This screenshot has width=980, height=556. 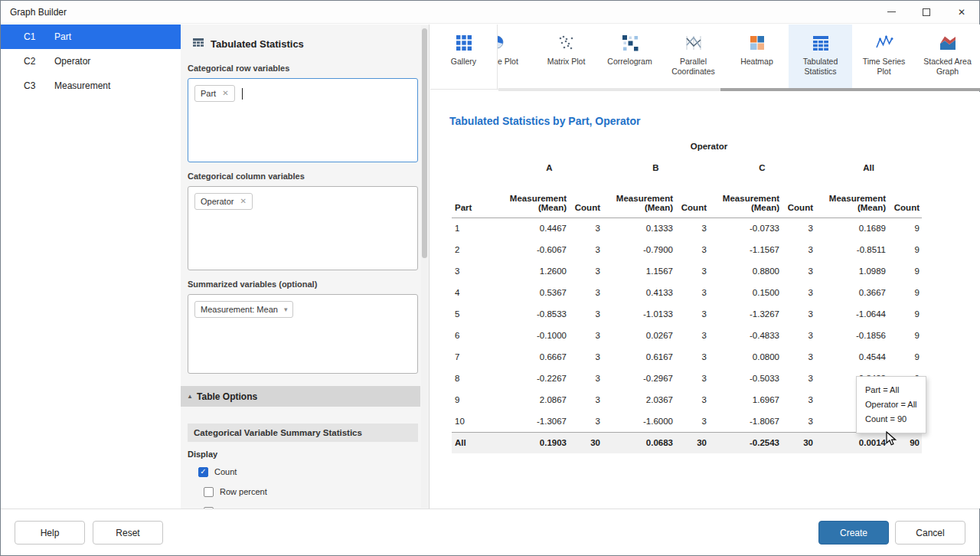 I want to click on builder-title: Tabulated Statistics, so click(x=257, y=44).